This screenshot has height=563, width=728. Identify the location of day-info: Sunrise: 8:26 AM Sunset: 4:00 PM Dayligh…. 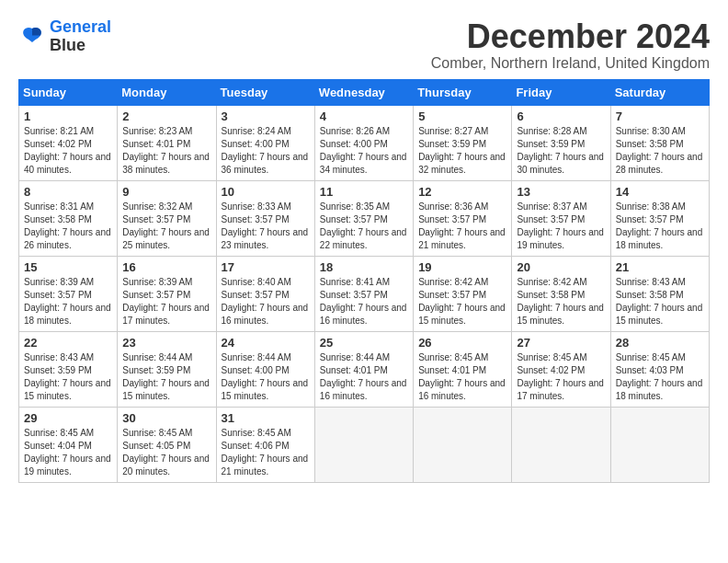
(364, 151).